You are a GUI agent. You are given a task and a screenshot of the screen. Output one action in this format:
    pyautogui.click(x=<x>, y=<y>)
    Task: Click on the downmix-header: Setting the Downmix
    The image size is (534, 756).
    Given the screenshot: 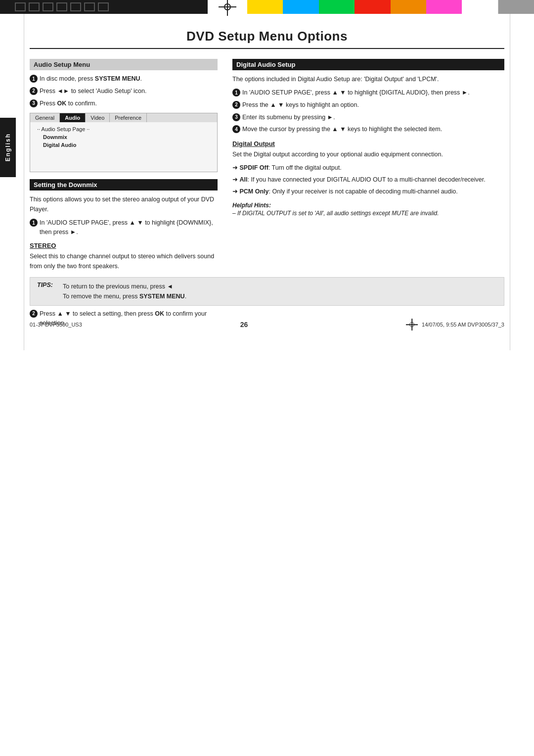 What is the action you would take?
    pyautogui.click(x=124, y=185)
    